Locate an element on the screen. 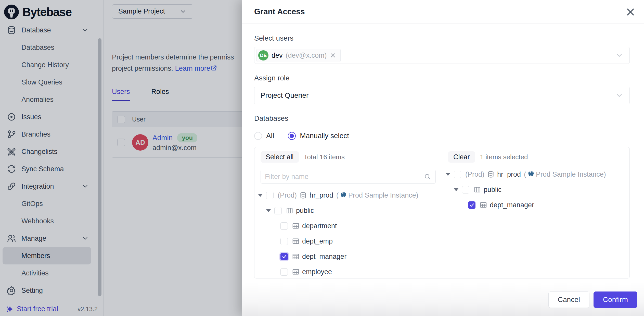 The image size is (644, 316). close-icon is located at coordinates (630, 12).